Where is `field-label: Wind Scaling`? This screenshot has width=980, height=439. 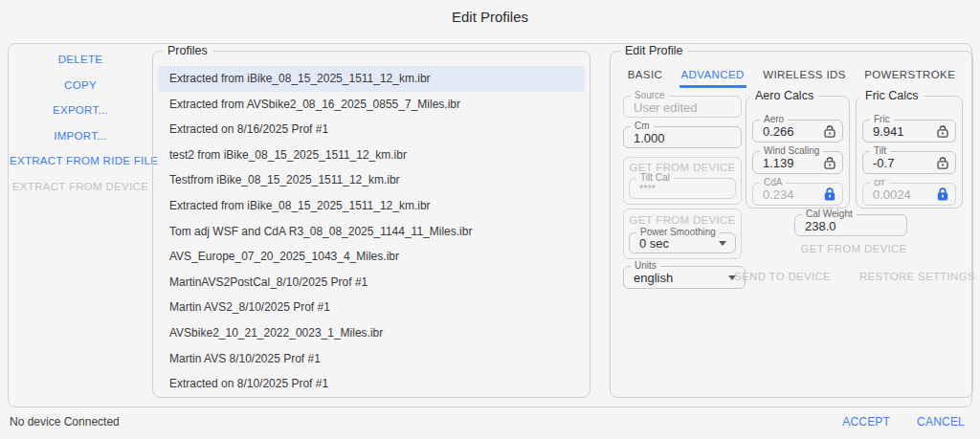 field-label: Wind Scaling is located at coordinates (791, 151).